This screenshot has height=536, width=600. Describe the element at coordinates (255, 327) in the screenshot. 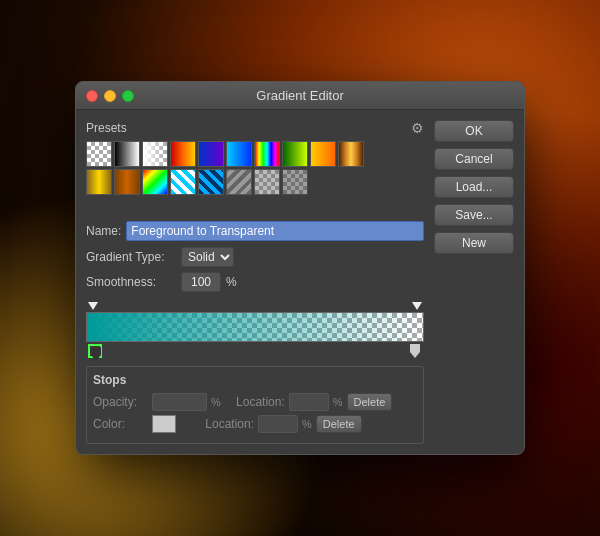

I see `gradient-bar` at that location.